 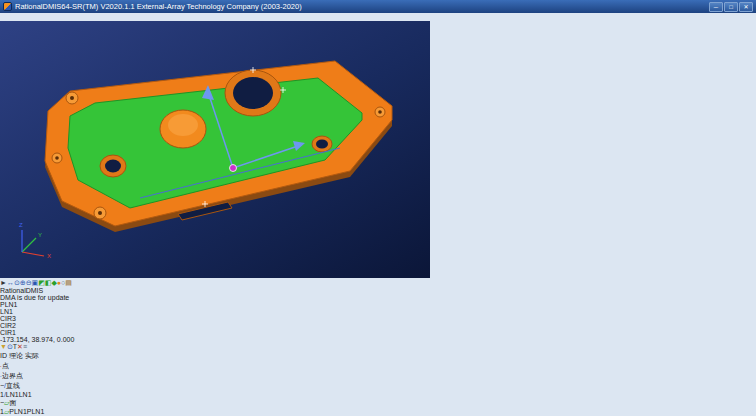 What do you see at coordinates (26, 394) in the screenshot?
I see `feature-actual: LN1` at bounding box center [26, 394].